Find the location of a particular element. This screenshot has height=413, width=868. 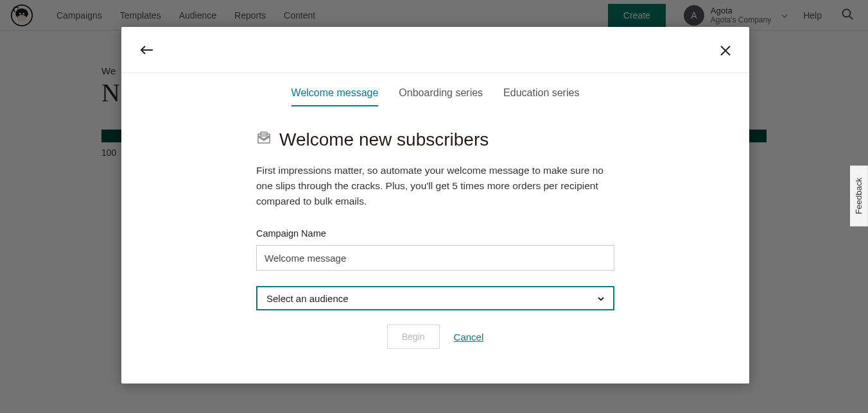

modal-actions: Begin Cancel is located at coordinates (435, 337).